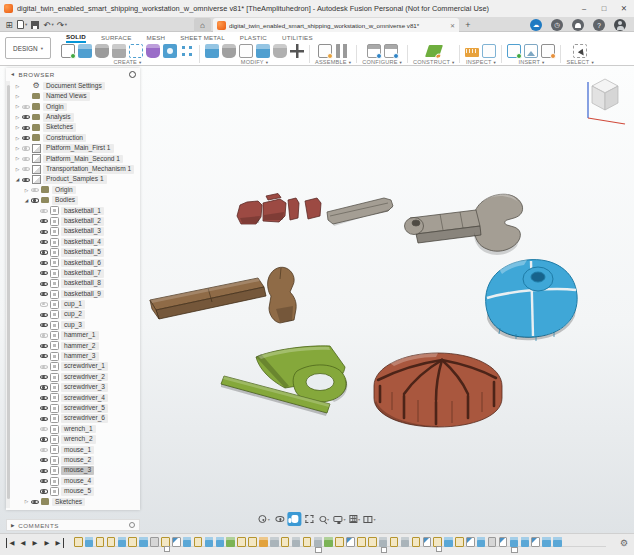  Describe the element at coordinates (374, 51) in the screenshot. I see `configure-icon` at that location.